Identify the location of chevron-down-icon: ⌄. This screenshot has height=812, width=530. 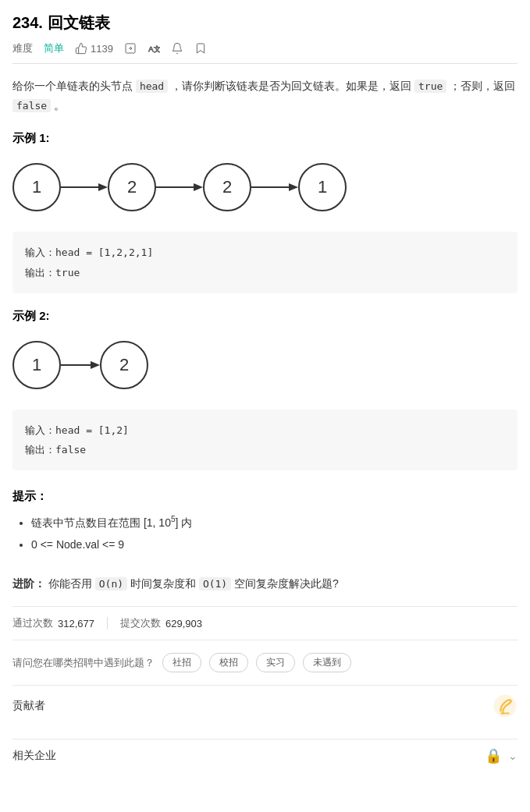
(513, 756).